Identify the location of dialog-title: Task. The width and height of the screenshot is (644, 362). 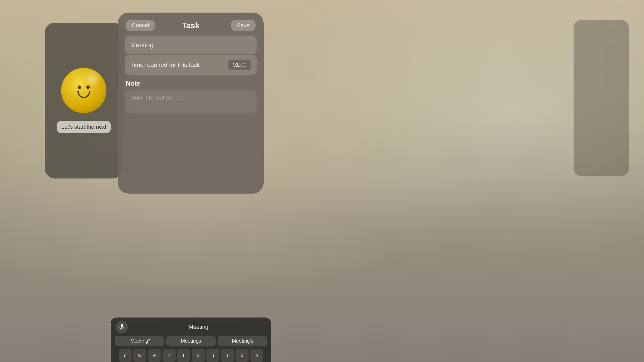
(191, 26).